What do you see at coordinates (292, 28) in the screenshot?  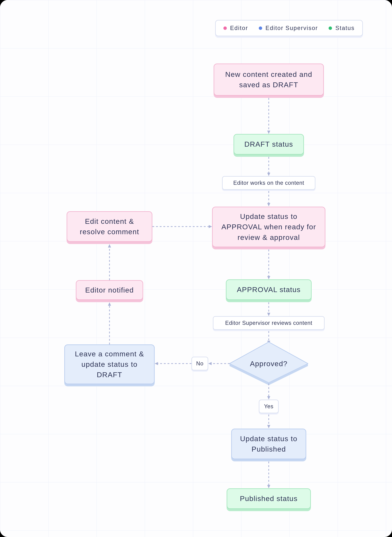 I see `legend-label: Editor Supervisor` at bounding box center [292, 28].